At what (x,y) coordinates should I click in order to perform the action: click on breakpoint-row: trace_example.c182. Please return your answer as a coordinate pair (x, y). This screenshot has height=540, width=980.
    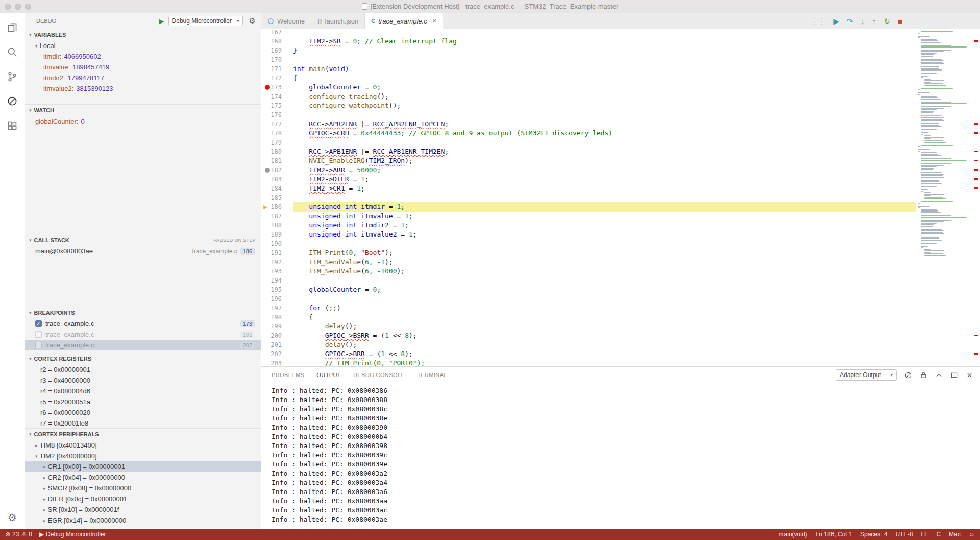
    Looking at the image, I should click on (143, 334).